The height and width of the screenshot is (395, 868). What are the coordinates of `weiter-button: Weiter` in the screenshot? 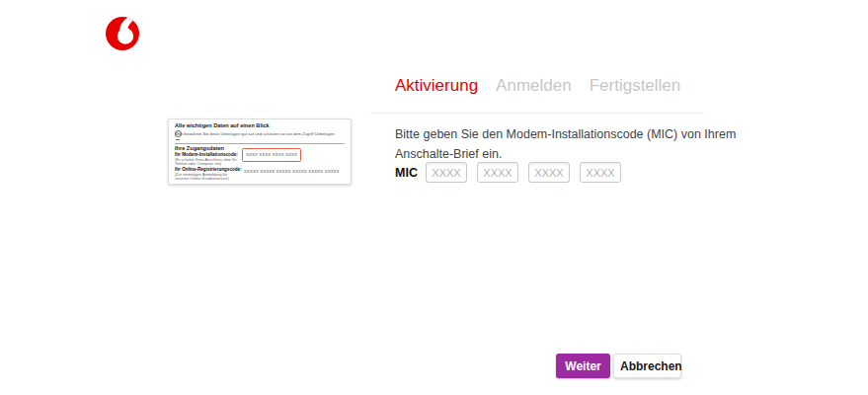 It's located at (583, 365).